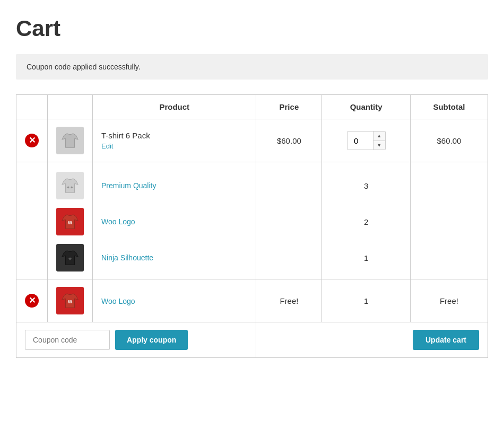 The image size is (504, 438). Describe the element at coordinates (289, 107) in the screenshot. I see `col-header-price: Price` at that location.